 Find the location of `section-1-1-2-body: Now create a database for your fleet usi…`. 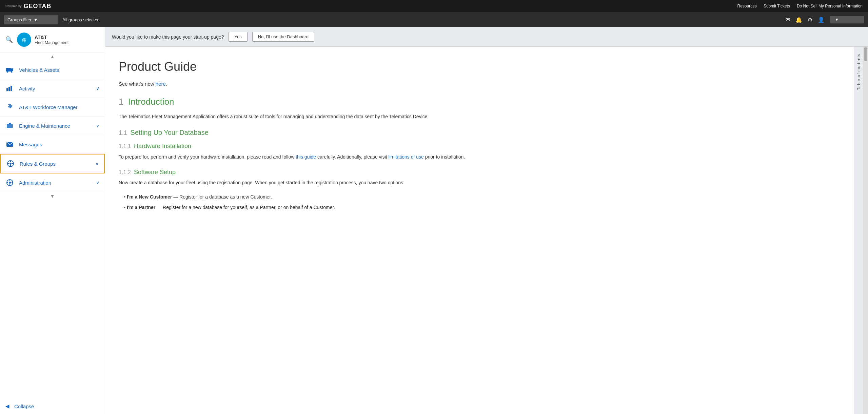

section-1-1-2-body: Now create a database for your fleet usi… is located at coordinates (479, 183).